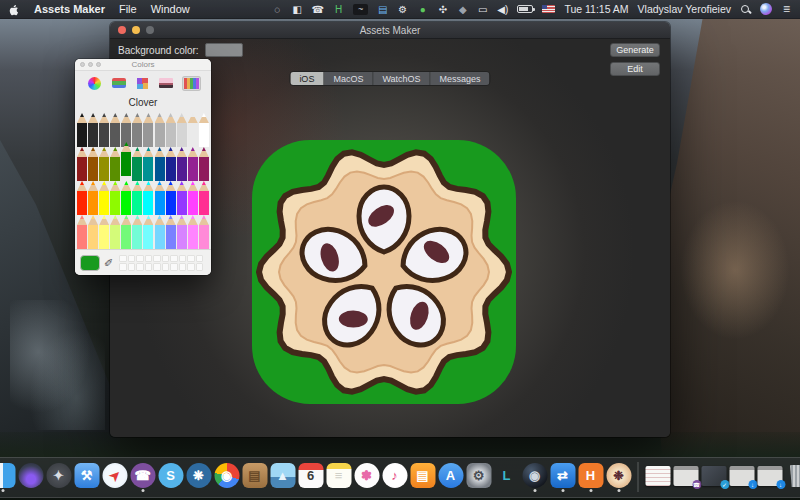 This screenshot has width=800, height=500. I want to click on dock-minimized-window-3: ↓, so click(770, 479).